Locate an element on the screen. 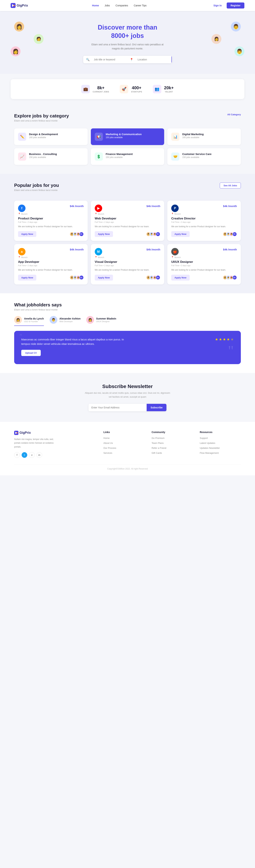  job-type-youtube: Full Time • 2 days ago is located at coordinates (127, 222).